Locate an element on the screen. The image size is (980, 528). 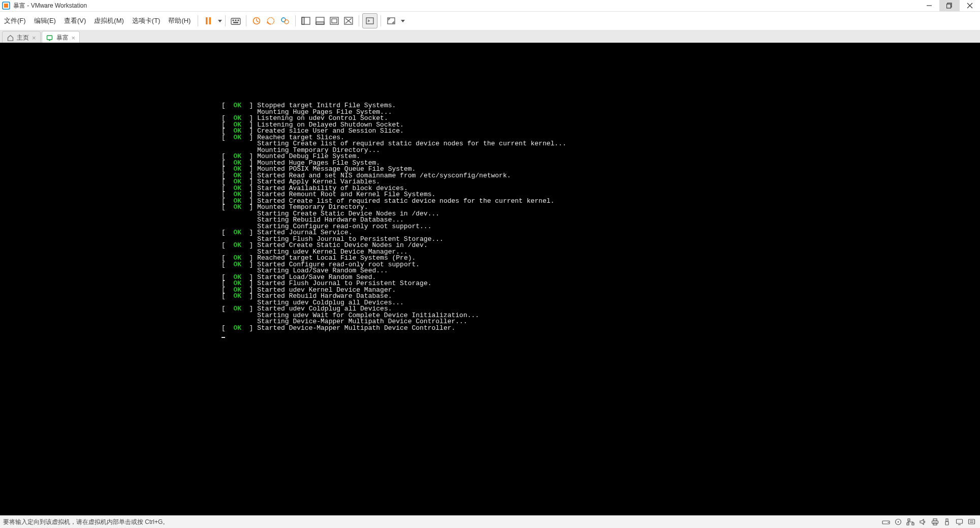
fullscreen-button-group is located at coordinates (394, 21).